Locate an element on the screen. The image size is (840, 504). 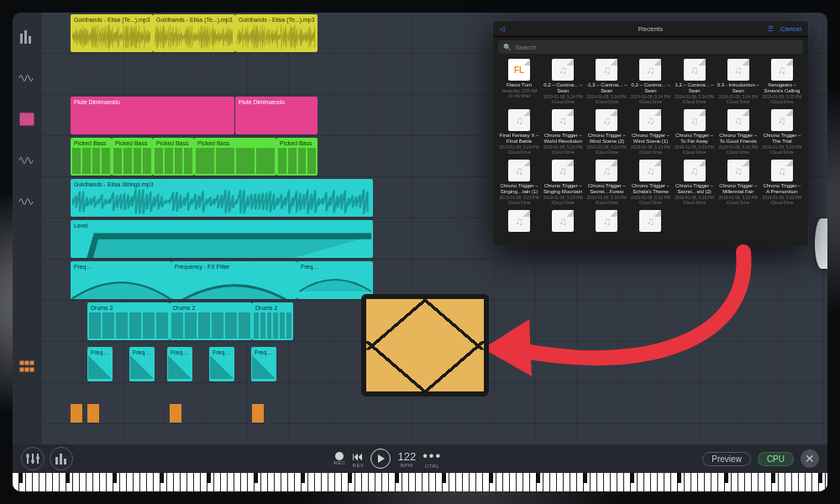
file-item: ♫ Chrono Trigger – Singing…tain (1) 2019… is located at coordinates (519, 184).